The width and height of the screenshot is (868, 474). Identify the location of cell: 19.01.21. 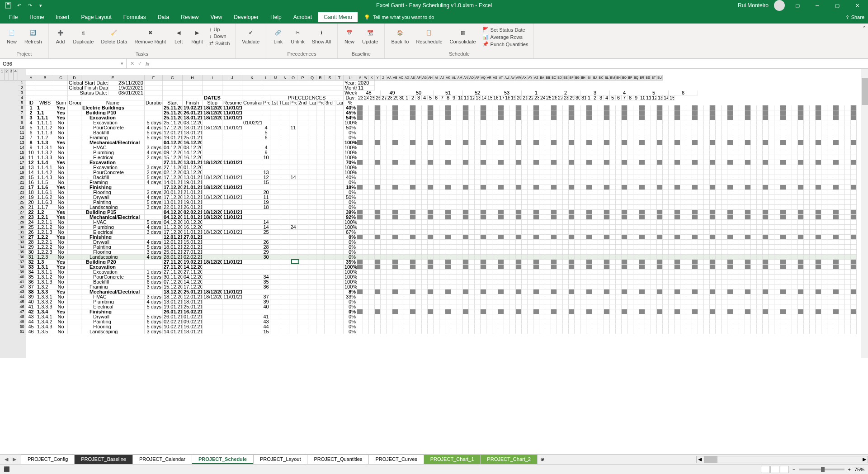
(193, 183).